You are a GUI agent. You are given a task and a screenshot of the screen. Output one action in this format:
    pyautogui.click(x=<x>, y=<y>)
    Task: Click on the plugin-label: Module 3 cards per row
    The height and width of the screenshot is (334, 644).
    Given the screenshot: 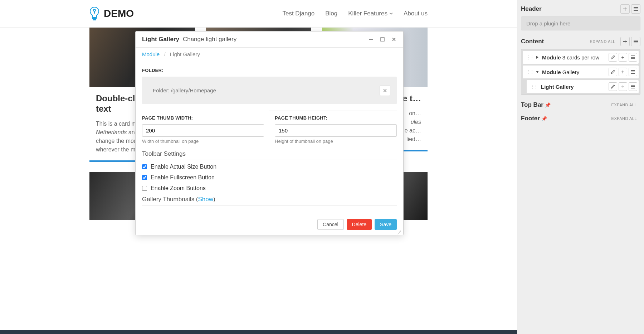 What is the action you would take?
    pyautogui.click(x=575, y=57)
    